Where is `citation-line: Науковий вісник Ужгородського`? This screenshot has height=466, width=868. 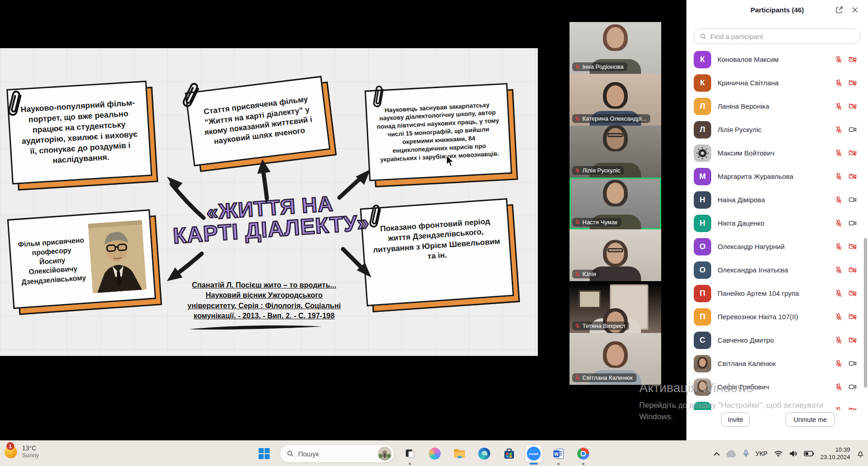 citation-line: Науковий вісник Ужгородського is located at coordinates (264, 295).